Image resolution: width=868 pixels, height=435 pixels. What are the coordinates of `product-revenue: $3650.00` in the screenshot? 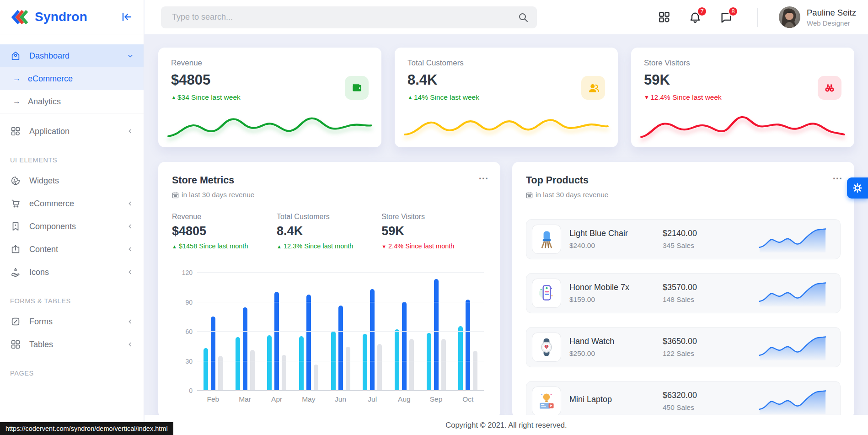 It's located at (706, 341).